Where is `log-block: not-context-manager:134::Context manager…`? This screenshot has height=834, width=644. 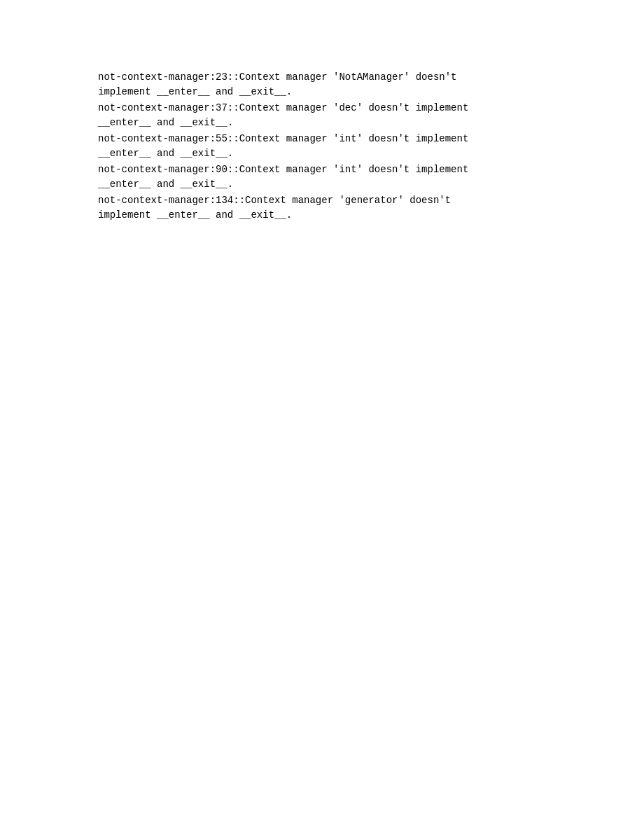 log-block: not-context-manager:134::Context manager… is located at coordinates (322, 208).